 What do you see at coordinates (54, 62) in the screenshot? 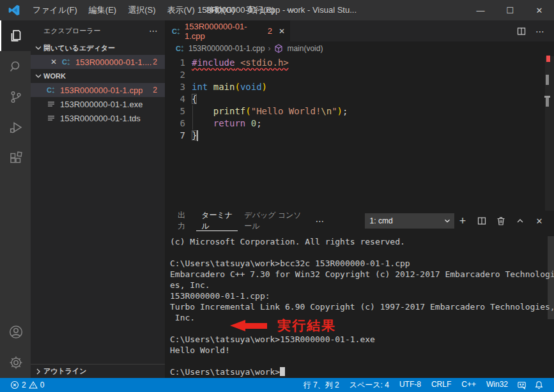
I see `close-editor-icon: ✕` at bounding box center [54, 62].